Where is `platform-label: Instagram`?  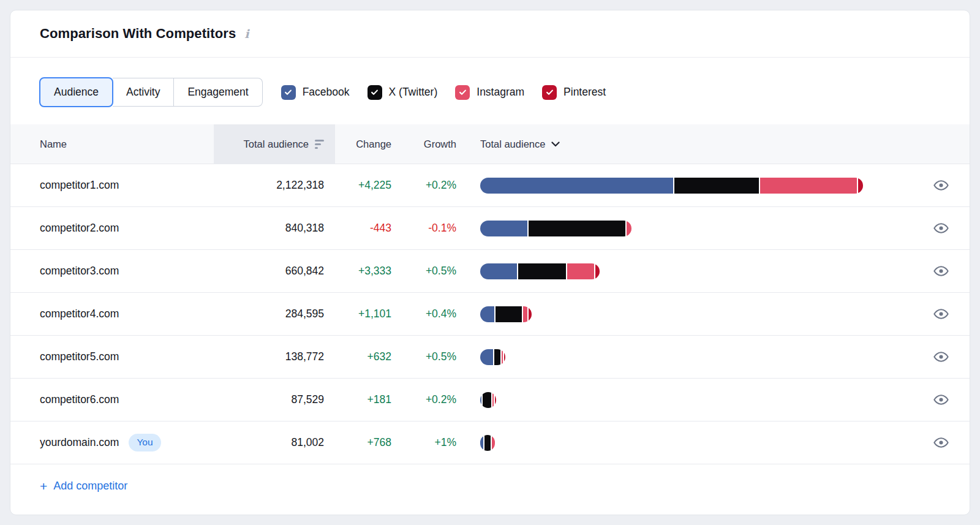 platform-label: Instagram is located at coordinates (500, 92).